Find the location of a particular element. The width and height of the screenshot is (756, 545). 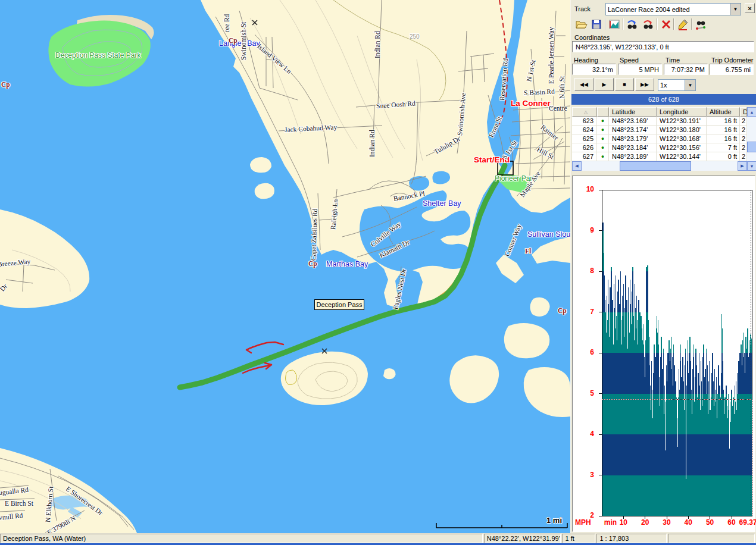

table-header-Latitude: Latitude is located at coordinates (633, 112).